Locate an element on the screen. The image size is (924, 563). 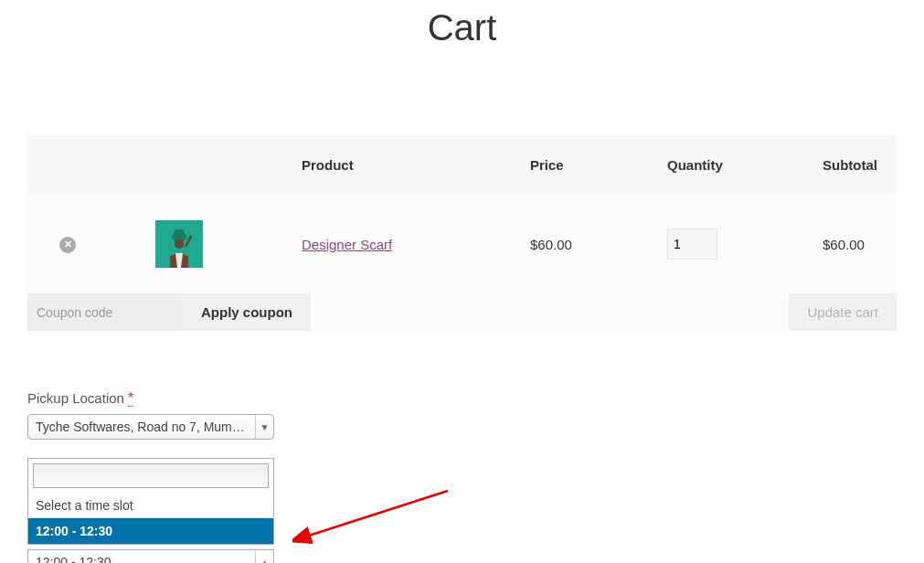
table-header-row: Product Price Quantity Subtotal is located at coordinates (462, 165).